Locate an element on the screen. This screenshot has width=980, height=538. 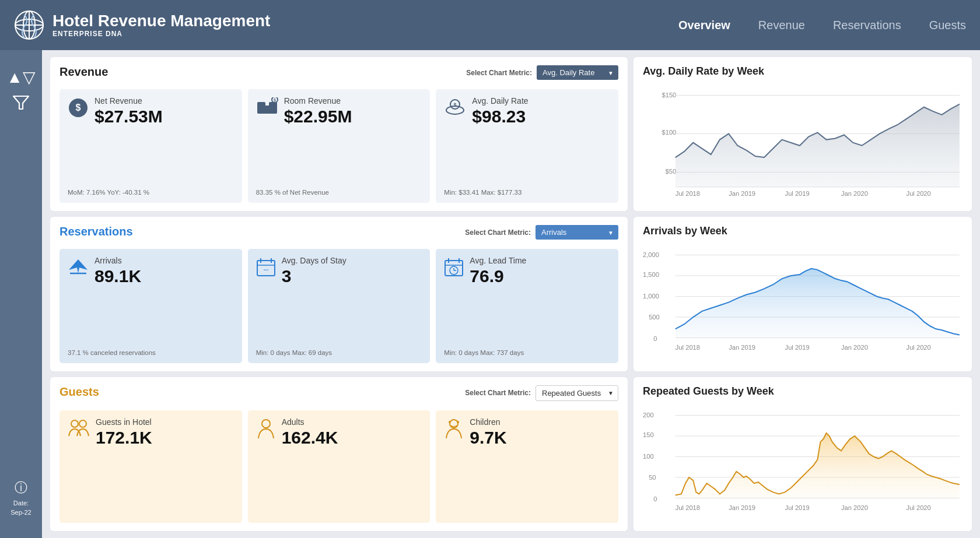
net-revenue-value: $27.53M is located at coordinates (128, 117).